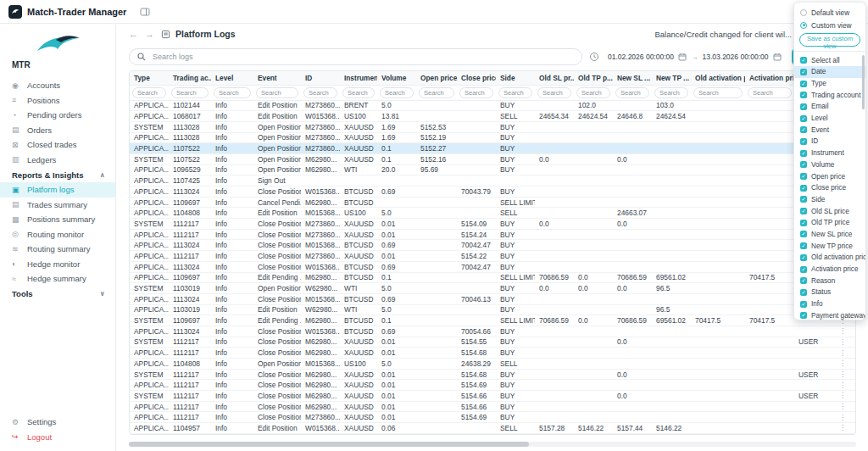 The image size is (868, 451). What do you see at coordinates (830, 304) in the screenshot?
I see `column-toggle-info: ✓Info` at bounding box center [830, 304].